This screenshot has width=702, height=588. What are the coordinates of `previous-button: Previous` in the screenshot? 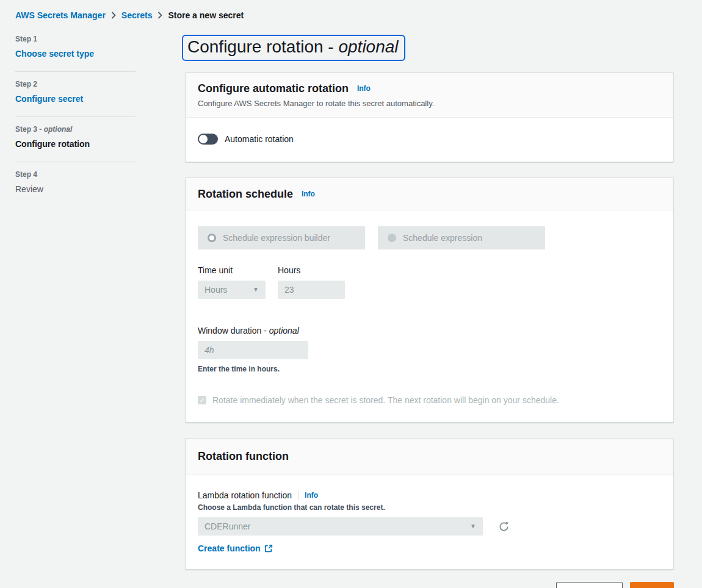 It's located at (590, 585).